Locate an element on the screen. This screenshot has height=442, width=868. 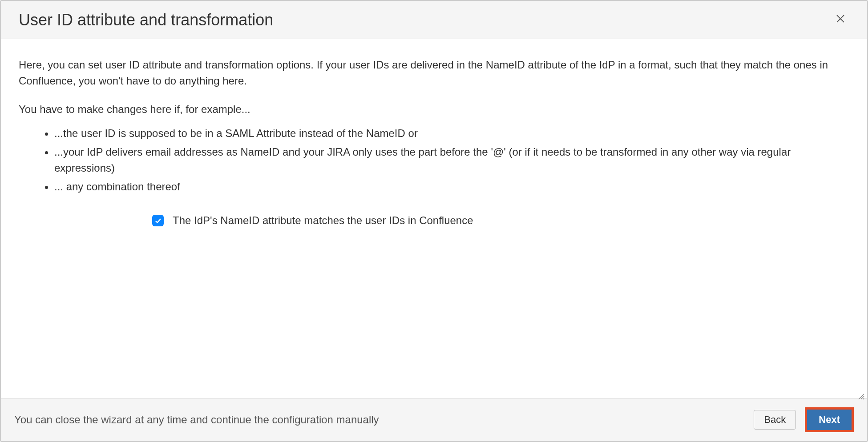
next-button-highlight: Next is located at coordinates (829, 420).